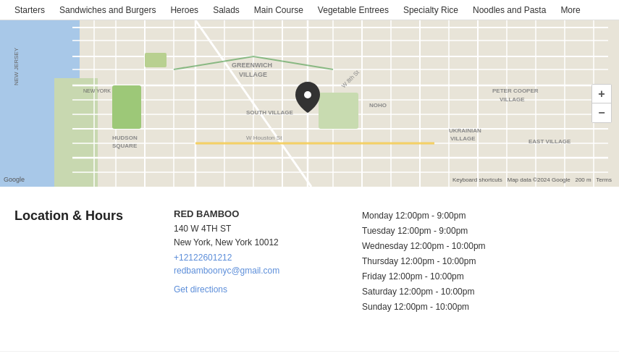 This screenshot has width=619, height=364. Describe the element at coordinates (264, 137) in the screenshot. I see `svg-text: W Houston St` at that location.